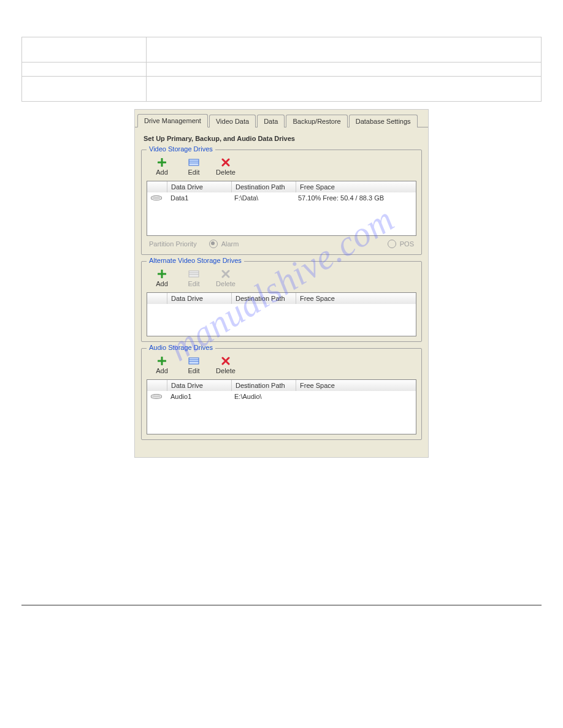  What do you see at coordinates (282, 198) in the screenshot?
I see `table-row: Data1 F:\Data\ 57.10% Free: 50.4 / 88.3 …` at bounding box center [282, 198].